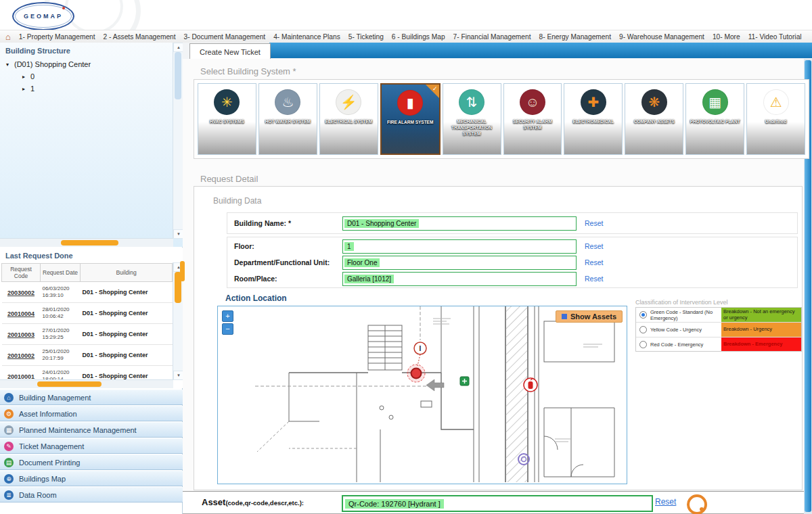 Image resolution: width=812 pixels, height=514 pixels. I want to click on menu-item-financial-management: 7- Financial Management, so click(493, 37).